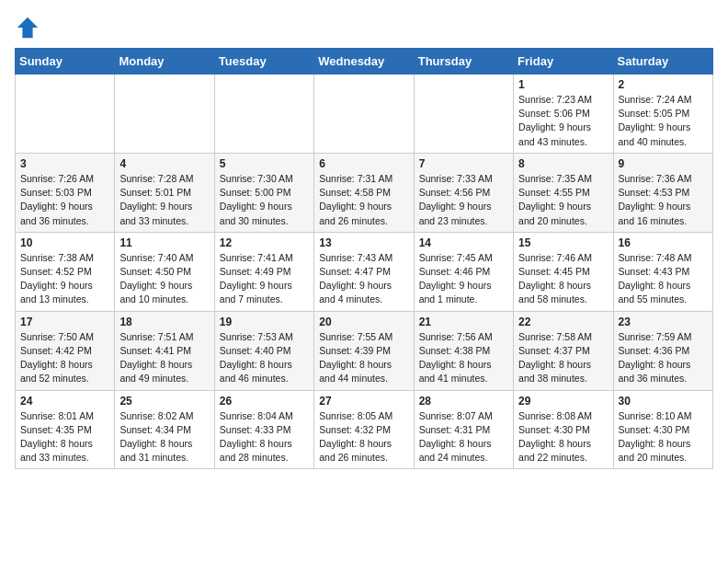  What do you see at coordinates (463, 430) in the screenshot?
I see `calendar-cell: 28Sunrise: 8:07 AM Sunset: 4:31 PM Dayli…` at bounding box center [463, 430].